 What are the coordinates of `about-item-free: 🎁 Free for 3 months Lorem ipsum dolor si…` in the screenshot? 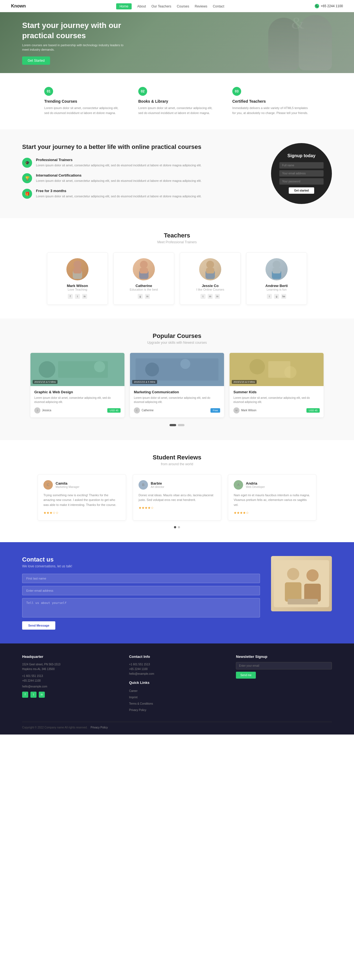 It's located at (138, 194).